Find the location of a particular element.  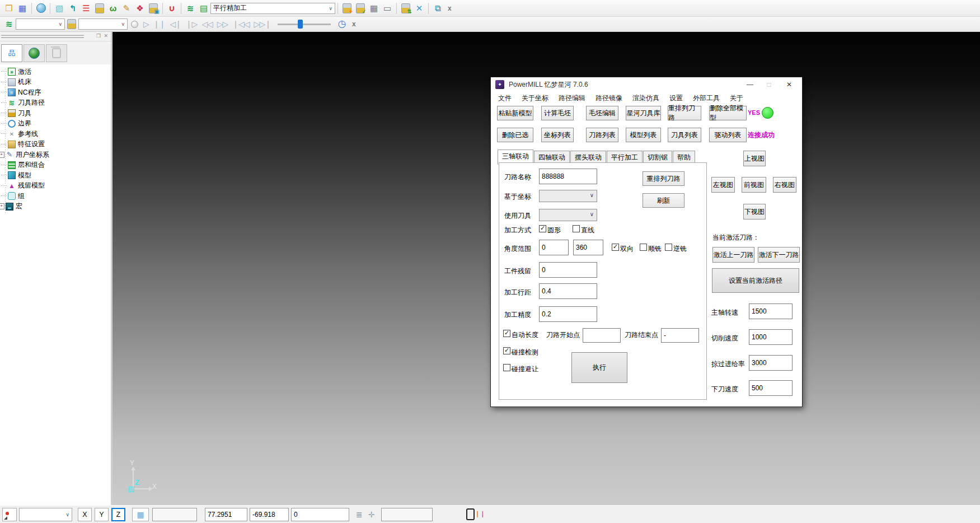

axis-y-button: Y is located at coordinates (102, 515).